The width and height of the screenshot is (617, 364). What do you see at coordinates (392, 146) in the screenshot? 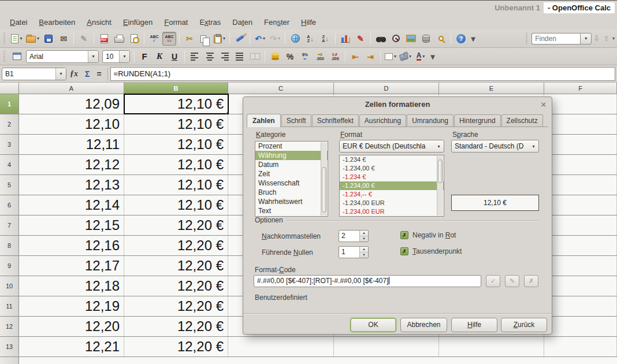
I see `currency-dropdown: EUR € Deutsch (Deutschla ▾` at bounding box center [392, 146].